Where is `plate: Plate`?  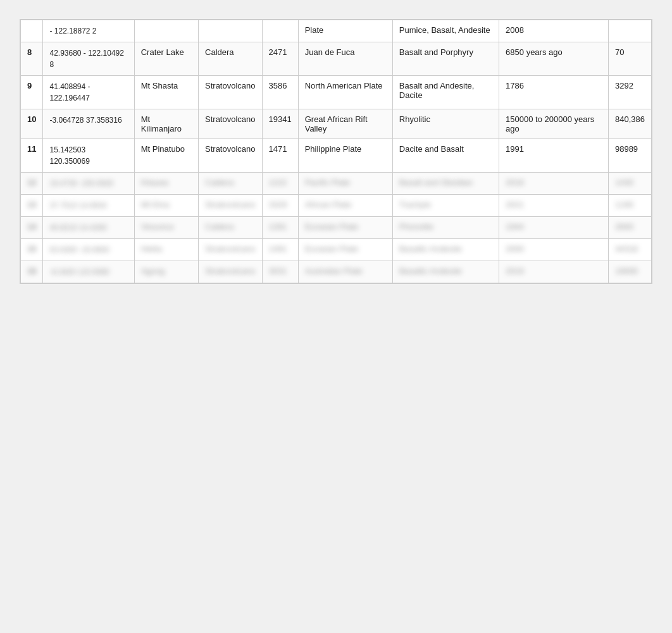 plate: Plate is located at coordinates (345, 32).